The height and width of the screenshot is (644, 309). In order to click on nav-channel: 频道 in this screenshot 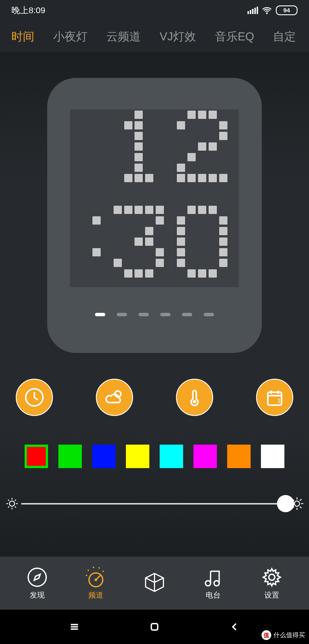, I will do `click(96, 583)`.